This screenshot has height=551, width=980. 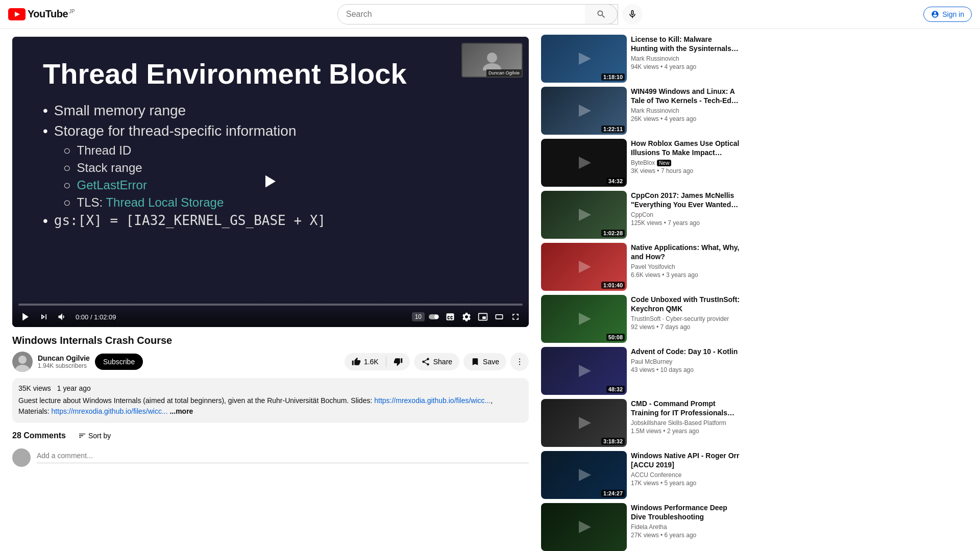 What do you see at coordinates (641, 423) in the screenshot?
I see `sidebar-item: 3:18:32 CMD - Command Prompt Training fo…` at bounding box center [641, 423].